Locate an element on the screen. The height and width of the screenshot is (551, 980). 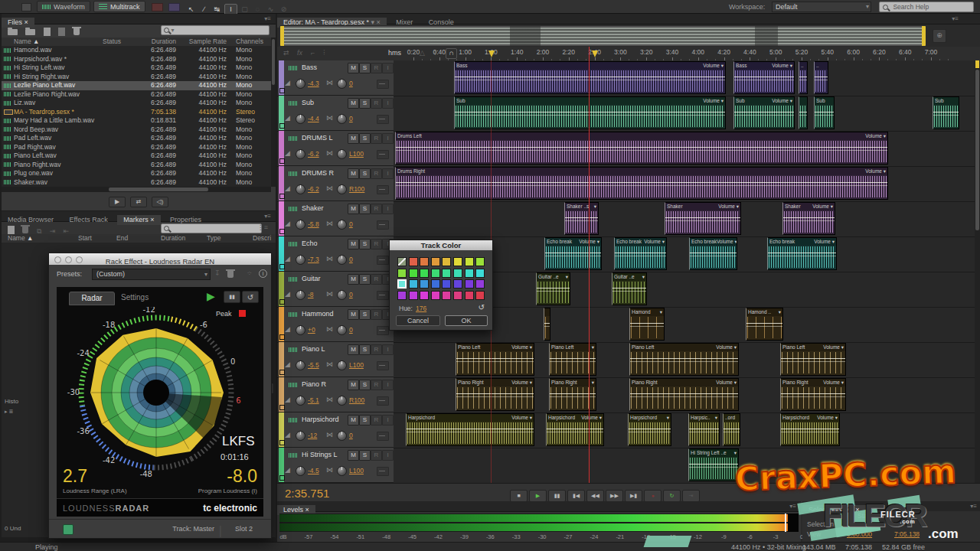
audio-clip: Hamond ..▾ is located at coordinates (764, 324).